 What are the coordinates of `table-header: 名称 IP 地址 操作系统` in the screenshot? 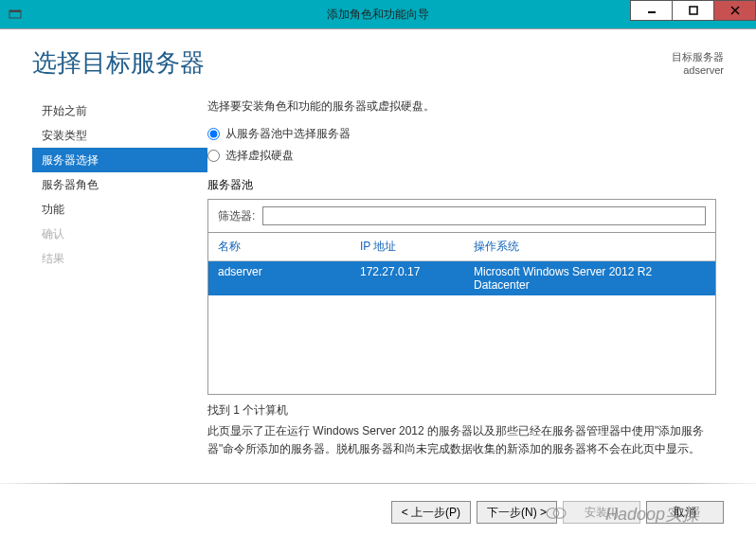 It's located at (462, 247).